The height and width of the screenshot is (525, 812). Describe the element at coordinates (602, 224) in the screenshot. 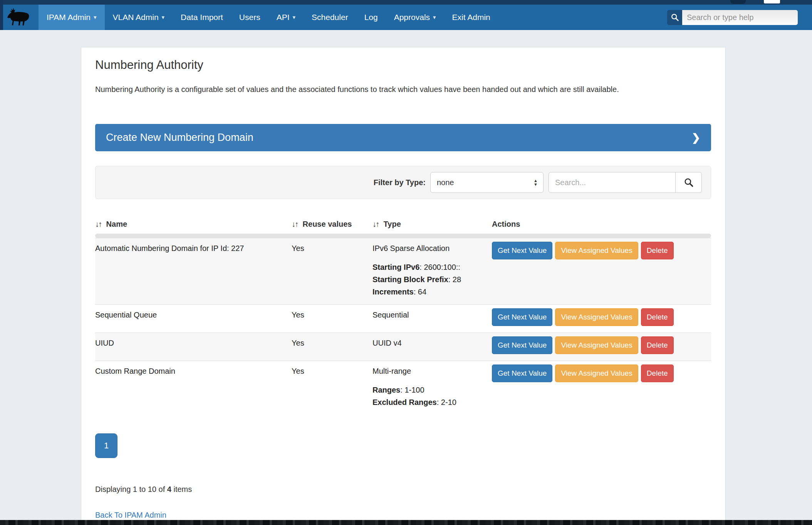

I see `column-header-actions: Actions` at that location.